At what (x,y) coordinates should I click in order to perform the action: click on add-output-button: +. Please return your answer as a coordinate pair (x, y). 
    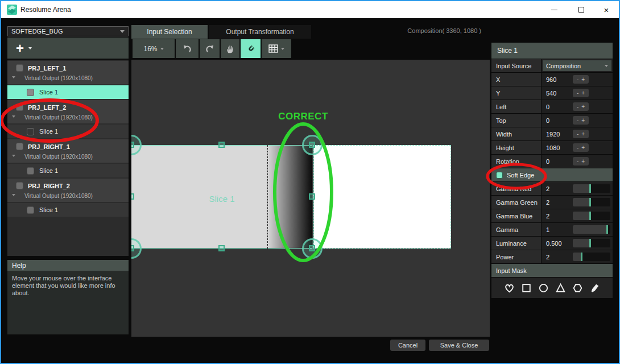
    Looking at the image, I should click on (68, 48).